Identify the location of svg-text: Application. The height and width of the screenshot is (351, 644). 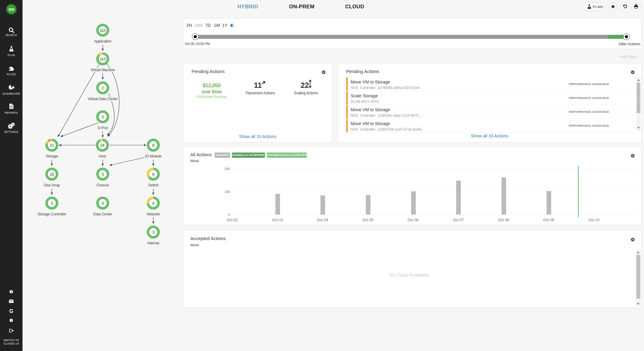
(103, 41).